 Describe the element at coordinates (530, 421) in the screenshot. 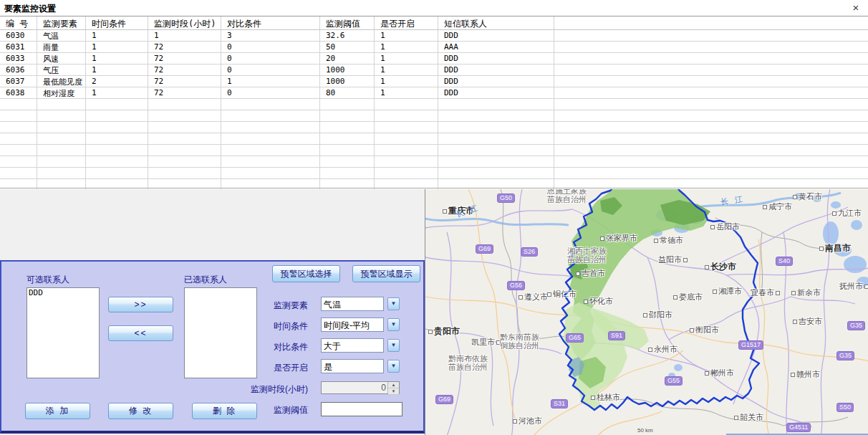

I see `city-name: 河池市` at that location.